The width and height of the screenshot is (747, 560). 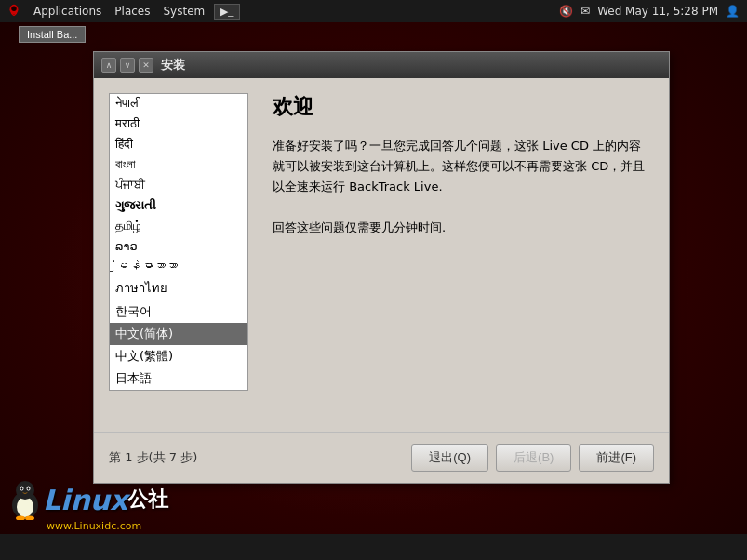 What do you see at coordinates (179, 246) in the screenshot?
I see `language-item-lao: ລາວ` at bounding box center [179, 246].